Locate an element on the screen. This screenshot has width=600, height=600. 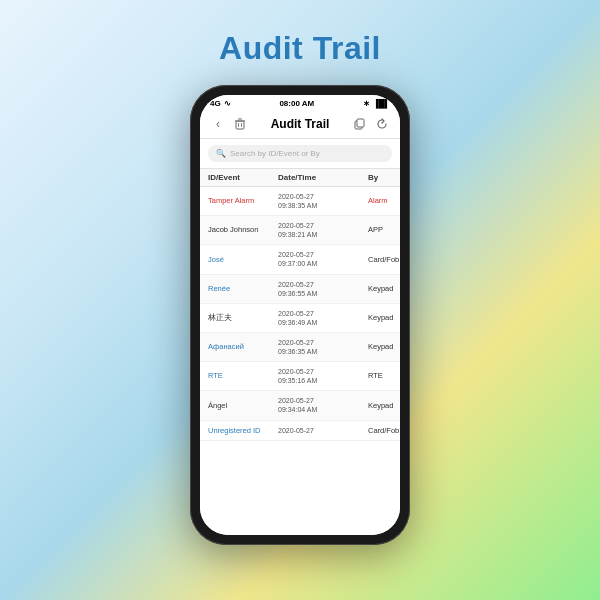
delete-button is located at coordinates (240, 124).